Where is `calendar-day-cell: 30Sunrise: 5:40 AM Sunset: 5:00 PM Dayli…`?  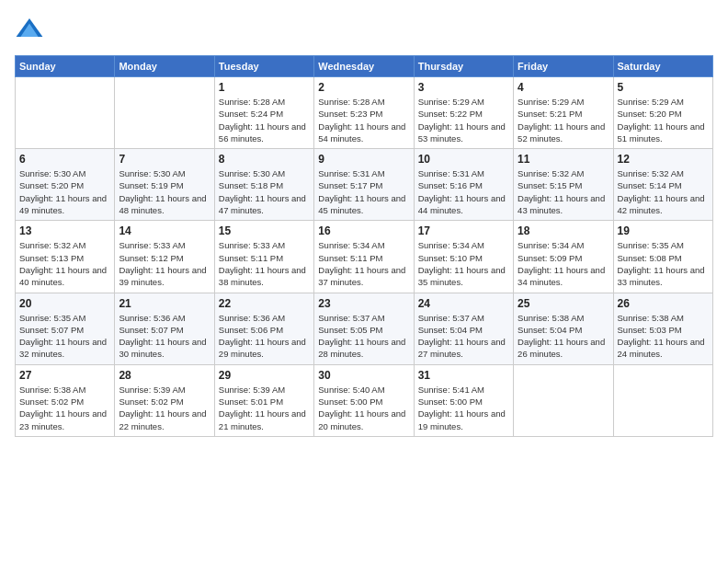 calendar-day-cell: 30Sunrise: 5:40 AM Sunset: 5:00 PM Dayli… is located at coordinates (364, 400).